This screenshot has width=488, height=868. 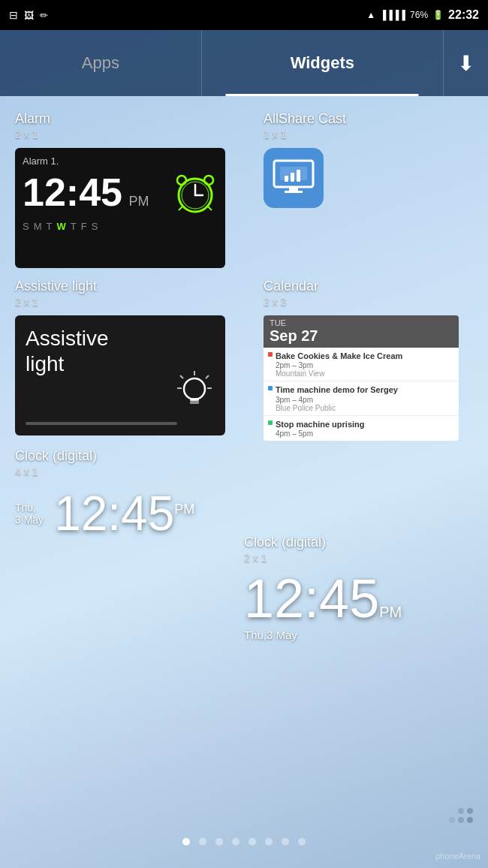 I want to click on cal-event-loc-2: Blue Police Public, so click(x=336, y=408).